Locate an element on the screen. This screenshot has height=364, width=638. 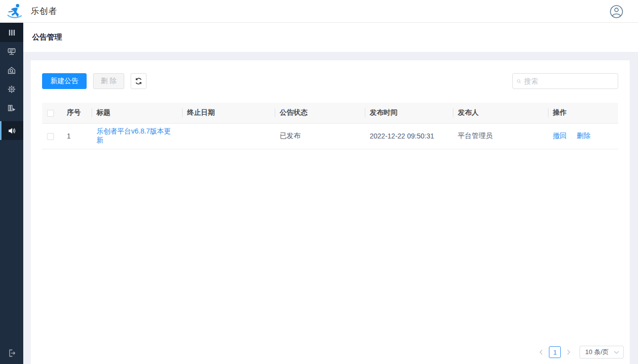
sidebar-item-announcements is located at coordinates (12, 131).